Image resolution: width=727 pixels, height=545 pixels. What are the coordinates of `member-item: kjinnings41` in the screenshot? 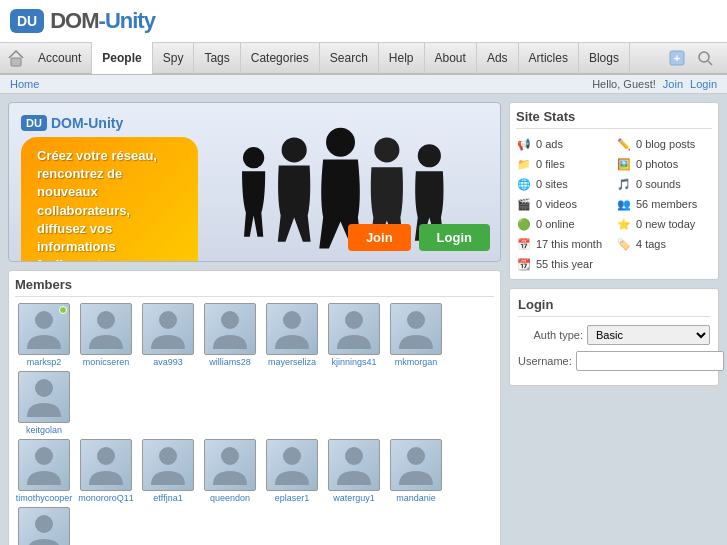 It's located at (354, 335).